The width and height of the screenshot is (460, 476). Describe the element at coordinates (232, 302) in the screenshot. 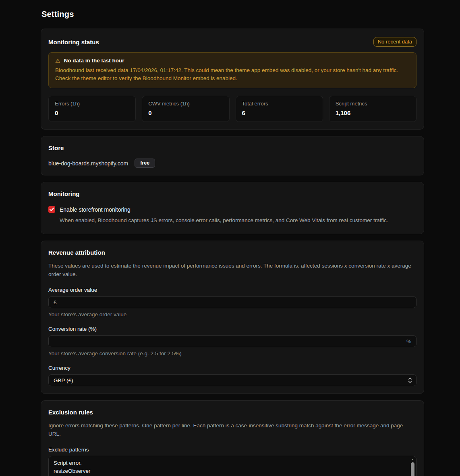

I see `aov-field-group: Average order value £ Your store's avera…` at that location.